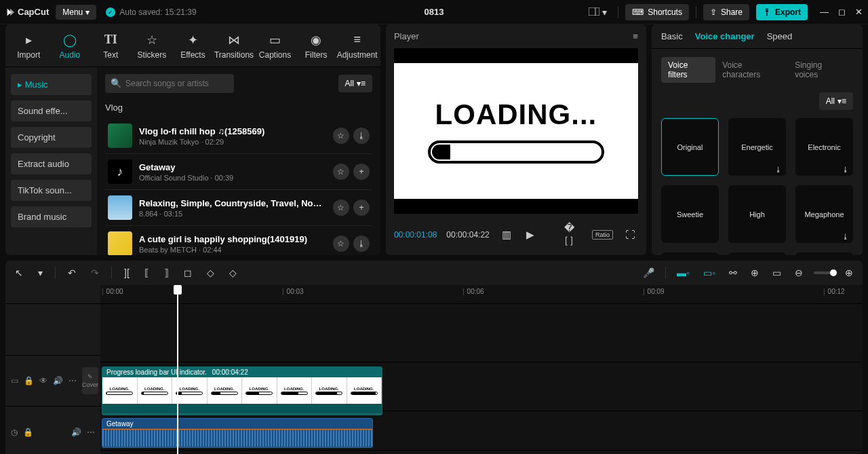 The width and height of the screenshot is (868, 454). Describe the element at coordinates (757, 147) in the screenshot. I see `voice-item-energetic: Energetic⭳` at that location.